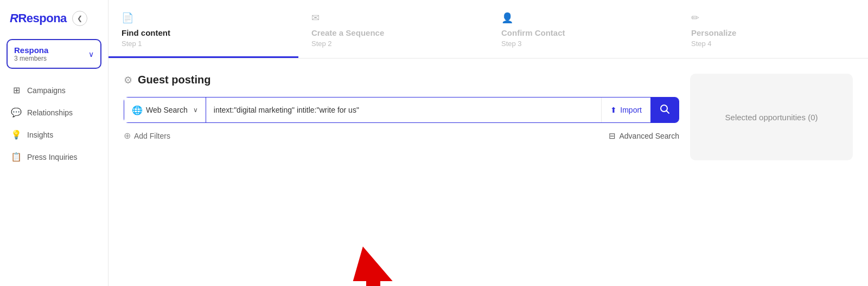 Image resolution: width=868 pixels, height=286 pixels. I want to click on brand-logo-text: Respona, so click(42, 18).